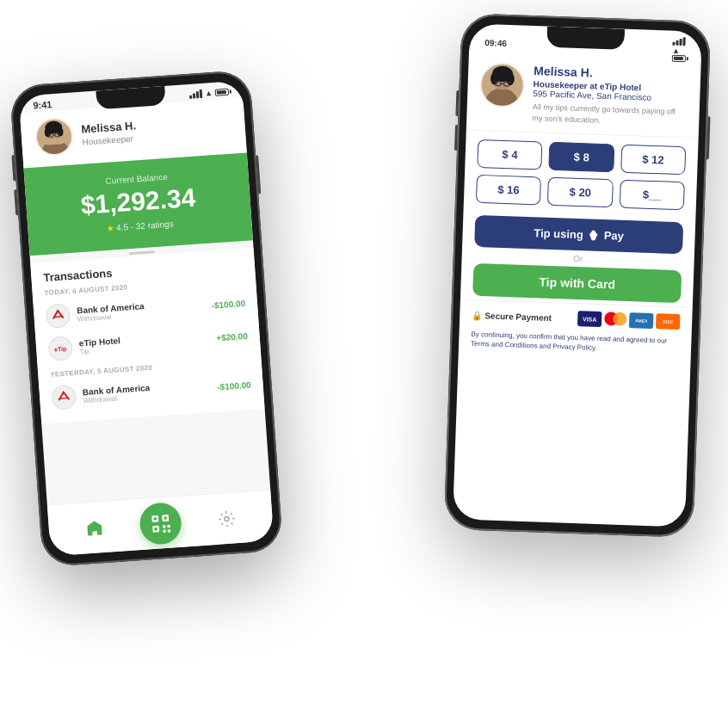 This screenshot has width=728, height=728. What do you see at coordinates (509, 190) in the screenshot?
I see `tip-16-button: $ 16` at bounding box center [509, 190].